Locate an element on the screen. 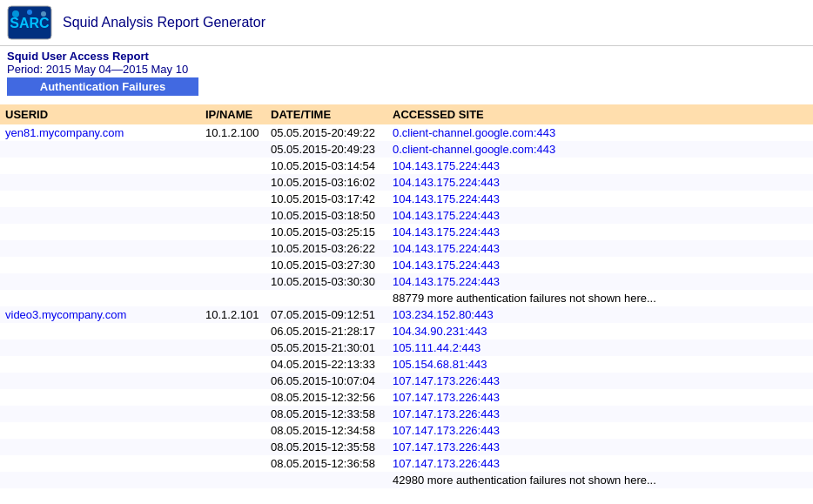 The width and height of the screenshot is (813, 504). cell-datetime: 08.05.2015-12:36:58 is located at coordinates (326, 463).